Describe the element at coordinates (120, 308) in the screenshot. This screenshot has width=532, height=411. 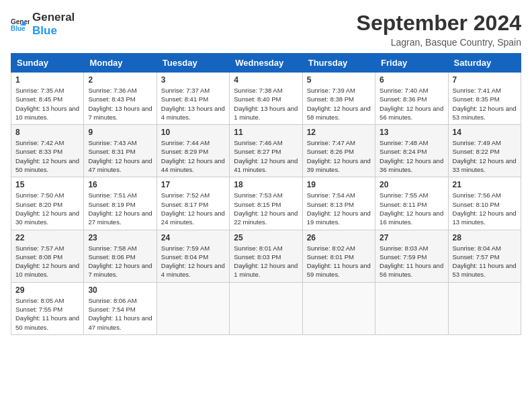
I see `calendar-cell: 30Sunrise: 8:06 AMSunset: 7:54 PMDayligh…` at that location.